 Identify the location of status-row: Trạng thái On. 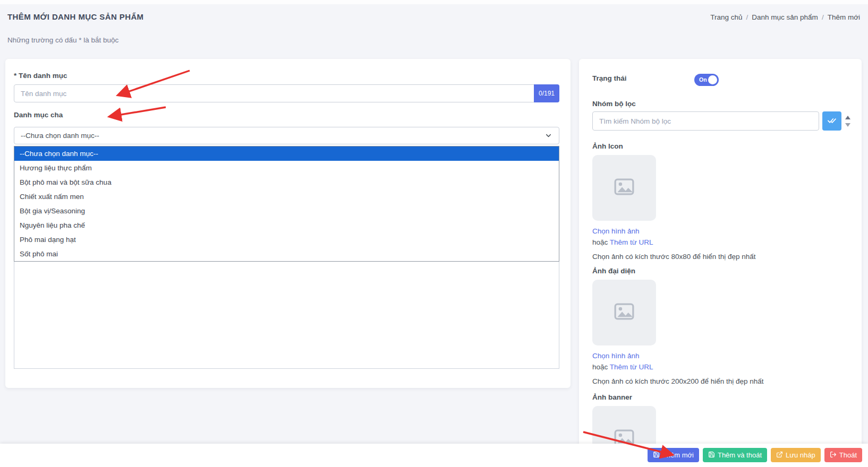
(720, 80).